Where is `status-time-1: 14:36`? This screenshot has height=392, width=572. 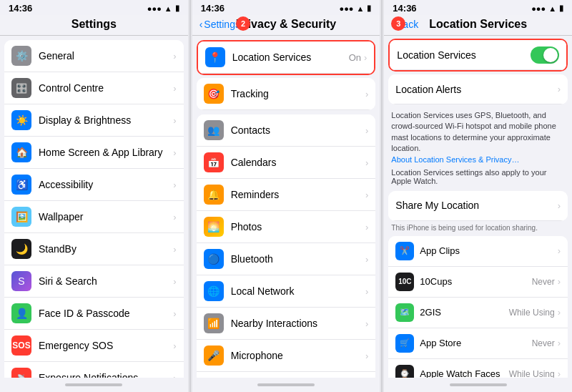
status-time-1: 14:36 is located at coordinates (20, 9).